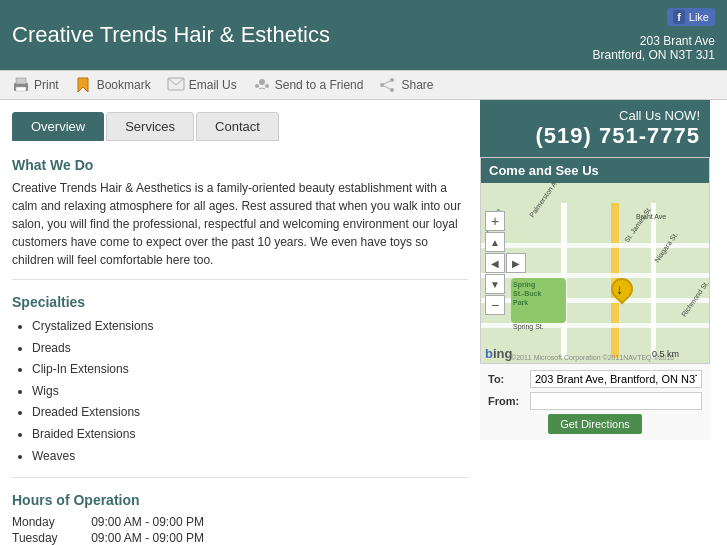 The width and height of the screenshot is (727, 545). I want to click on print-button: Print, so click(36, 85).